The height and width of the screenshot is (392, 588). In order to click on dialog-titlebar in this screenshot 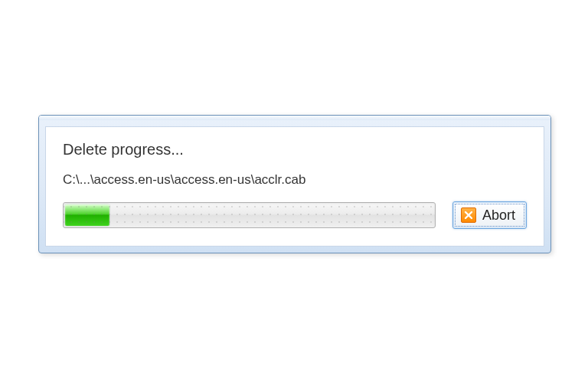, I will do `click(295, 118)`.